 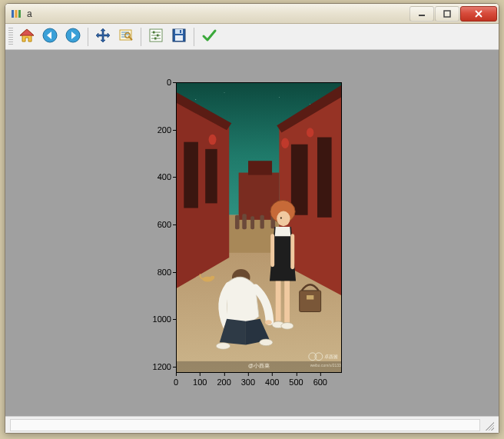 What do you see at coordinates (73, 37) in the screenshot?
I see `arrow-right-icon` at bounding box center [73, 37].